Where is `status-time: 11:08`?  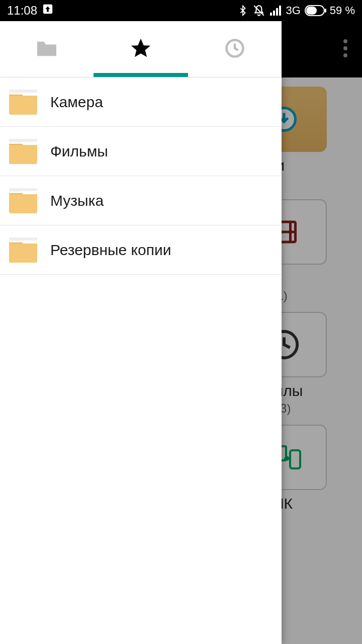
status-time: 11:08 is located at coordinates (22, 11).